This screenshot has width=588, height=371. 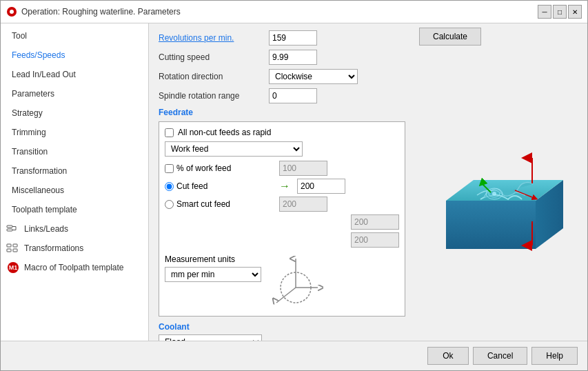 What do you see at coordinates (294, 356) in the screenshot?
I see `bottom-bar: Ok Cancel Help` at bounding box center [294, 356].